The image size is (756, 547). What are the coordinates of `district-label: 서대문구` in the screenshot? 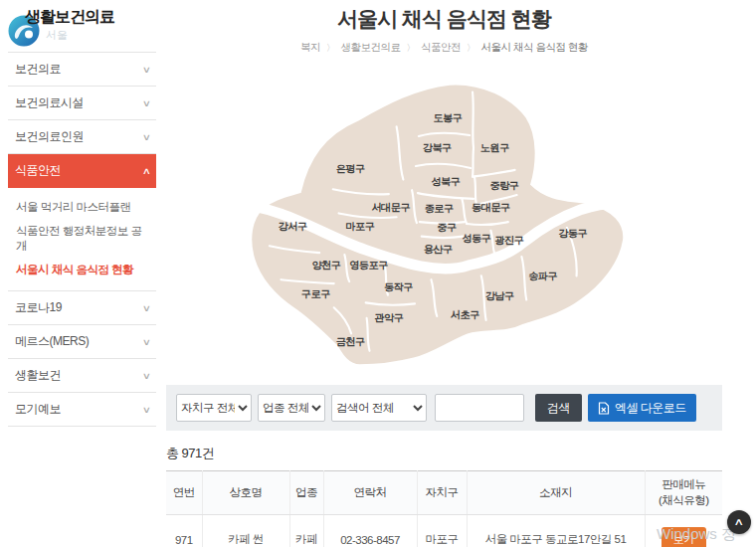 It's located at (390, 207).